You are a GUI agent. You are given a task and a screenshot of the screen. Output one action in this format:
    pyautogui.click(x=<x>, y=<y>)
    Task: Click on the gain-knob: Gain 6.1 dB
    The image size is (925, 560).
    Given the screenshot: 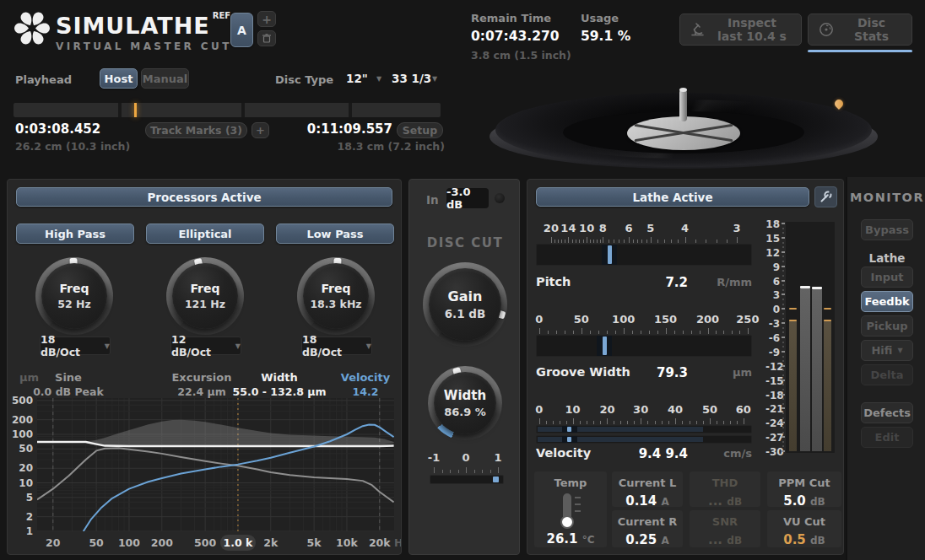 What is the action you would take?
    pyautogui.click(x=465, y=304)
    